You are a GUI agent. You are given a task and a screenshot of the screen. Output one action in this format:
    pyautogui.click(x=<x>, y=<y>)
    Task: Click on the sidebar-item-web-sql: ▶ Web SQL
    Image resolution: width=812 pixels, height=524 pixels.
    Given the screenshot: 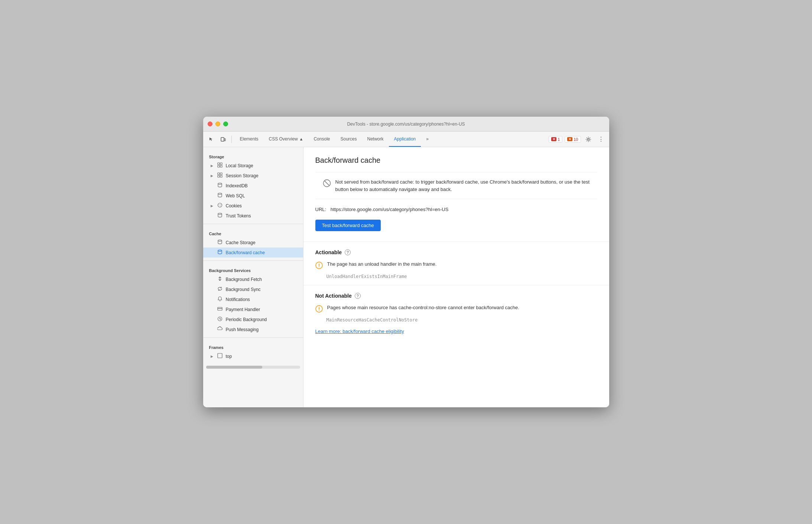 What is the action you would take?
    pyautogui.click(x=253, y=195)
    